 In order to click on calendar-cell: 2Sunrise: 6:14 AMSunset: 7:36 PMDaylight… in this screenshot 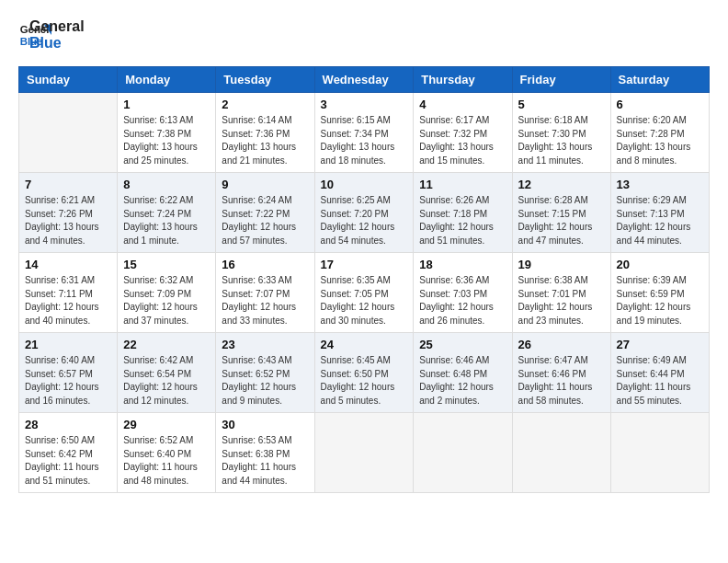, I will do `click(265, 132)`.